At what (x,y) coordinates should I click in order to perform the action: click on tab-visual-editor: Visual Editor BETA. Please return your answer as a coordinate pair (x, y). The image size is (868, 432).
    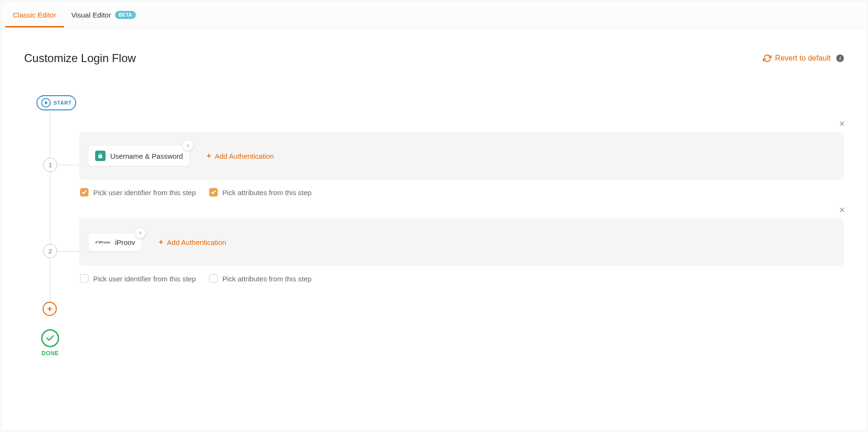
    Looking at the image, I should click on (104, 15).